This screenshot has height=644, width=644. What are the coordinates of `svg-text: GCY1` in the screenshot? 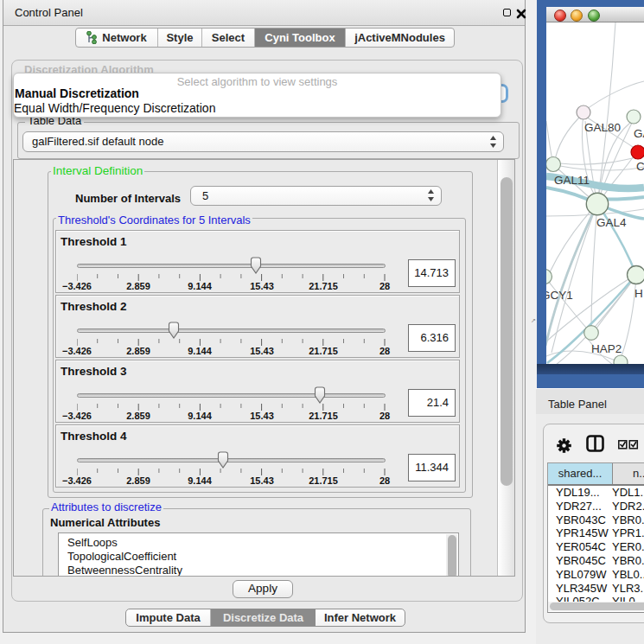 It's located at (560, 296).